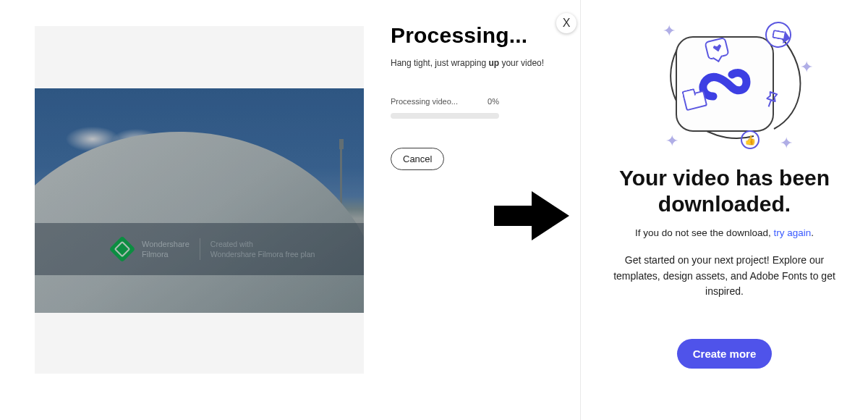 The image size is (868, 420). Describe the element at coordinates (440, 63) in the screenshot. I see `processing-subtitle-prefix: Hang tight, just wrapping` at that location.